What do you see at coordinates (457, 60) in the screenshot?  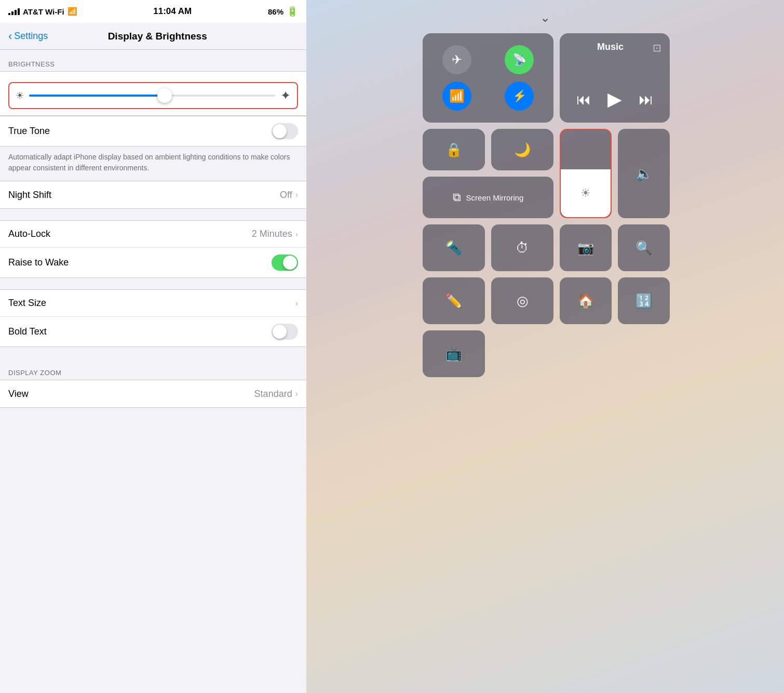 I see `airplane-icon: ✈` at bounding box center [457, 60].